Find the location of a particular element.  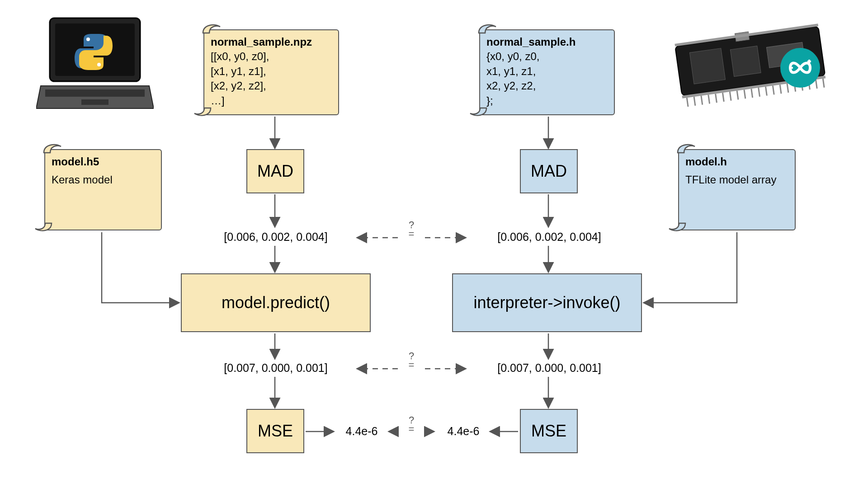

predict-box-label: model.predict() is located at coordinates (276, 303).